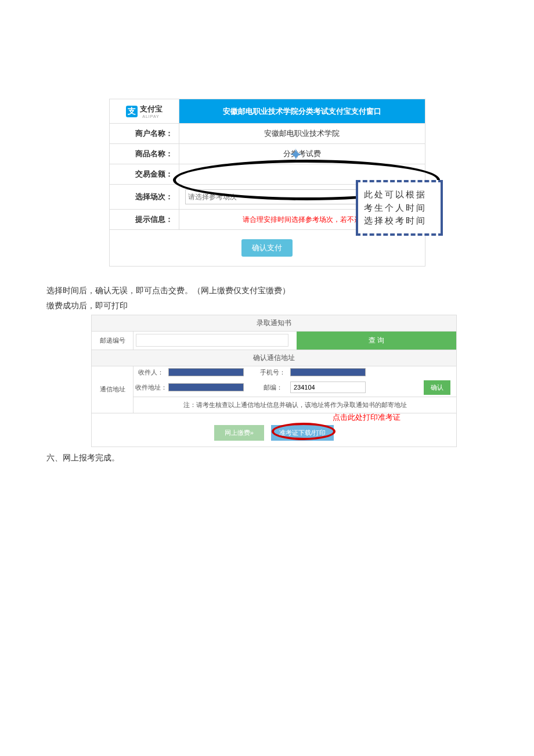  Describe the element at coordinates (274, 358) in the screenshot. I see `confirm-addr-title: 确认通信地址` at that location.